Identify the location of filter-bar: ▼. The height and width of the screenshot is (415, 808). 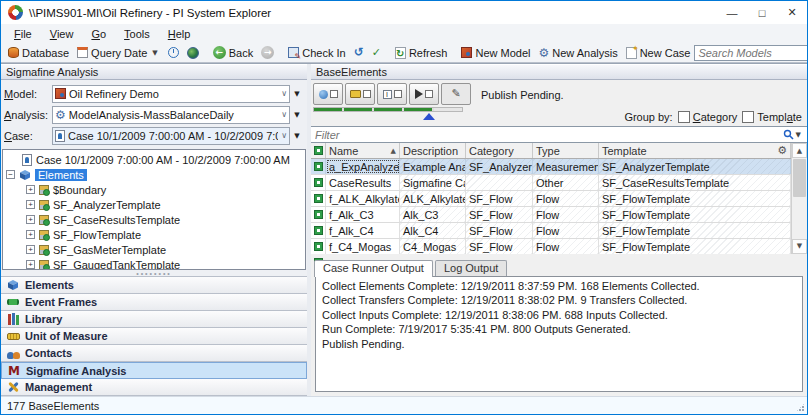
(559, 134).